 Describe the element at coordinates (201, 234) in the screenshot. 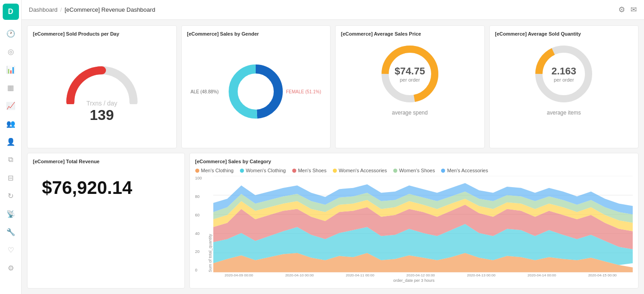

I see `y-tick-40: 40` at that location.